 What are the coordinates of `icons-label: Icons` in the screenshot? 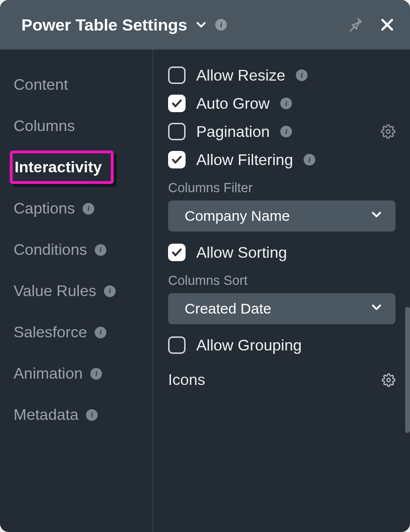 It's located at (187, 380).